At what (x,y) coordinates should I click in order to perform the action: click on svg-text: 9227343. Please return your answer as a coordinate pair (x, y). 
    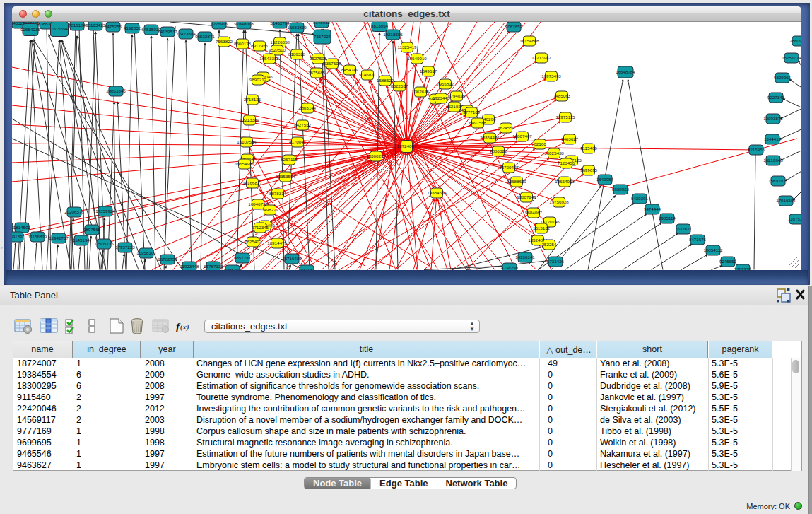
    Looking at the image, I should click on (776, 98).